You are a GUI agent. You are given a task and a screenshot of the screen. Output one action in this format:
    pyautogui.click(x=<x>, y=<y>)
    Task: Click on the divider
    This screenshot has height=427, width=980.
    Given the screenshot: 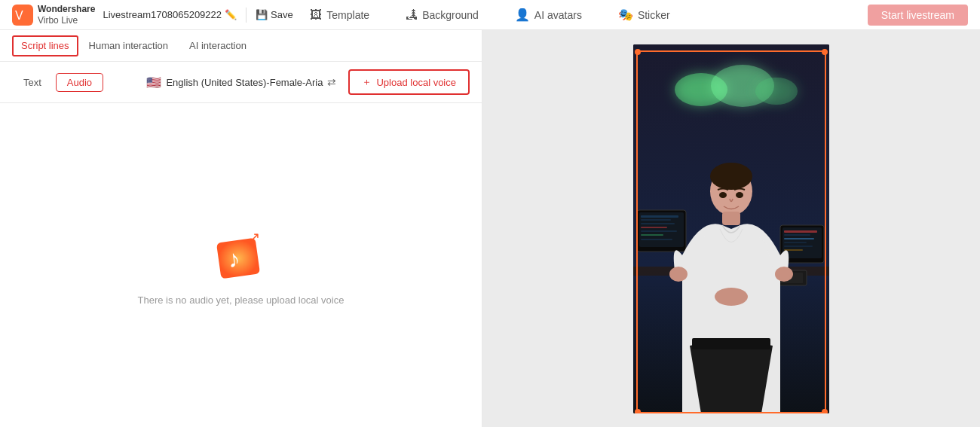 What is the action you would take?
    pyautogui.click(x=246, y=15)
    